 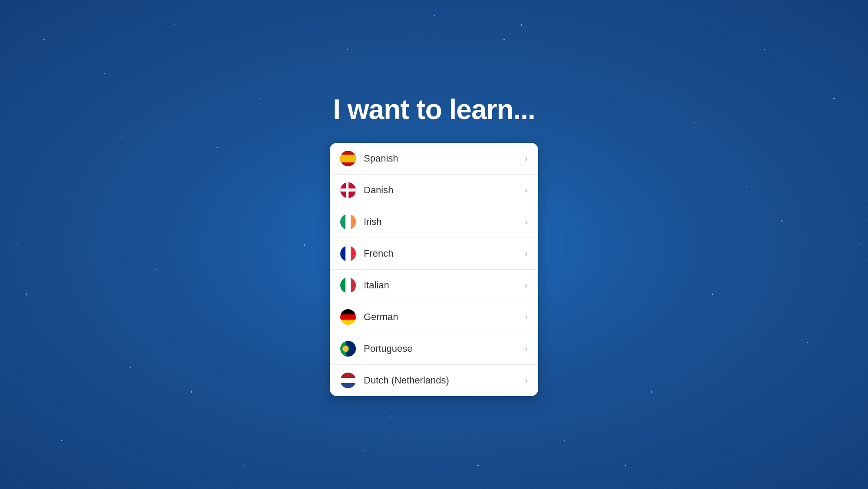 What do you see at coordinates (526, 285) in the screenshot?
I see `chevron-icon-italian: ›` at bounding box center [526, 285].